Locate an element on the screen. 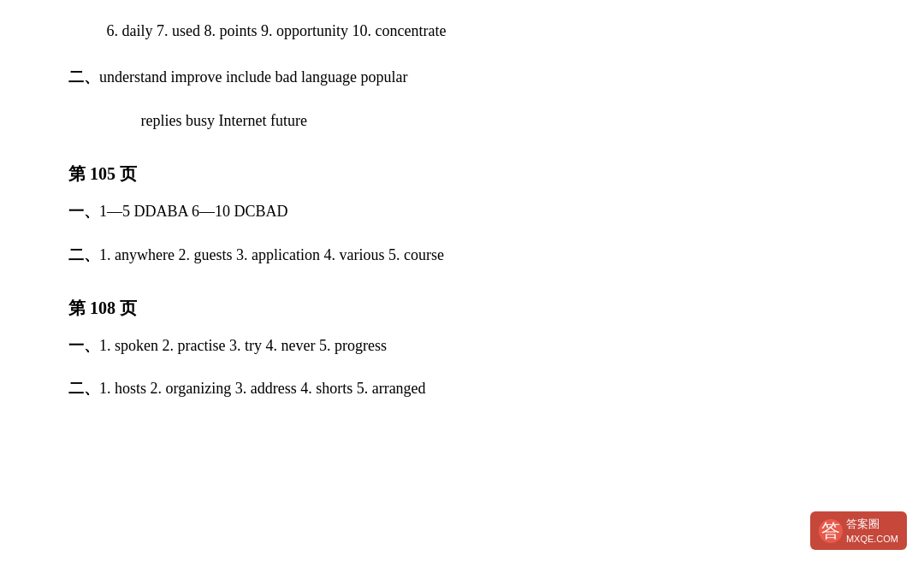  section7-content: 1. spoken 2. practise 3. try 4. never 5.… is located at coordinates (243, 346).